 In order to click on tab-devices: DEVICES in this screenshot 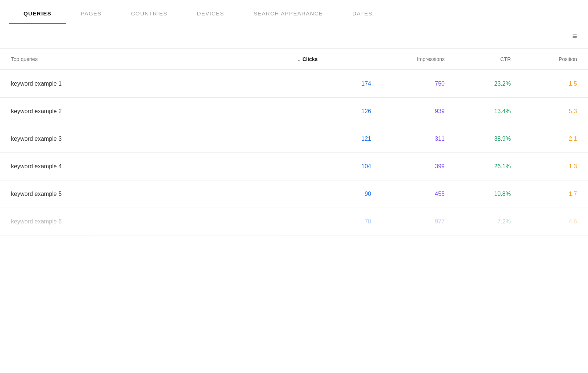, I will do `click(211, 12)`.